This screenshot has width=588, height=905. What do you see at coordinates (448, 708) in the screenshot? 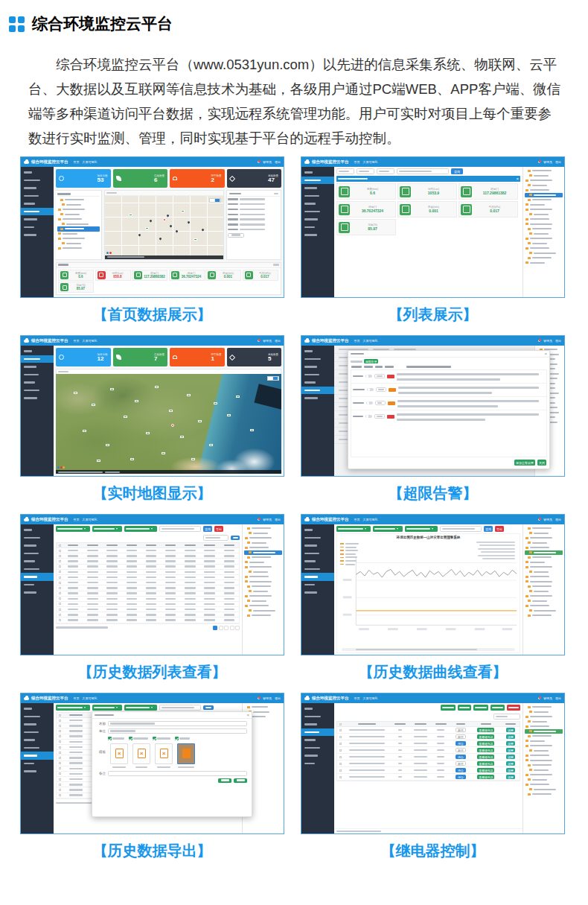
I see `relay-batch-button` at bounding box center [448, 708].